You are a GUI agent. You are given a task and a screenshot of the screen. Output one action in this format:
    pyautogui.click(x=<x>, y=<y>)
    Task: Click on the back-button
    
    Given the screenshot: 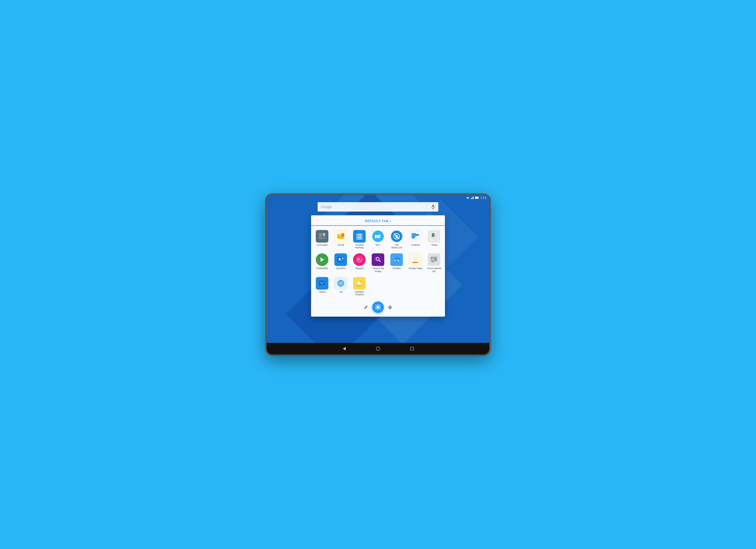 What is the action you would take?
    pyautogui.click(x=344, y=349)
    